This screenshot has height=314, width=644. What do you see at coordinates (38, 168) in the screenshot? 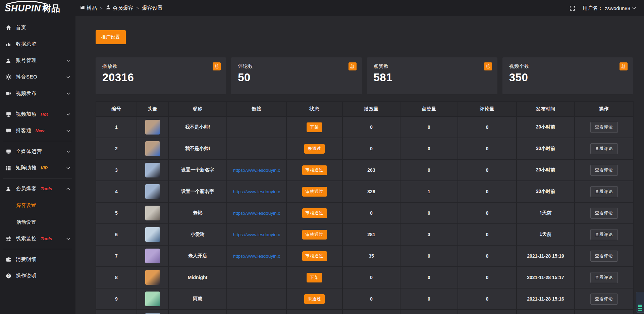
I see `sidebar-item-matrix-boost: 矩阵助推VIP` at bounding box center [38, 168].